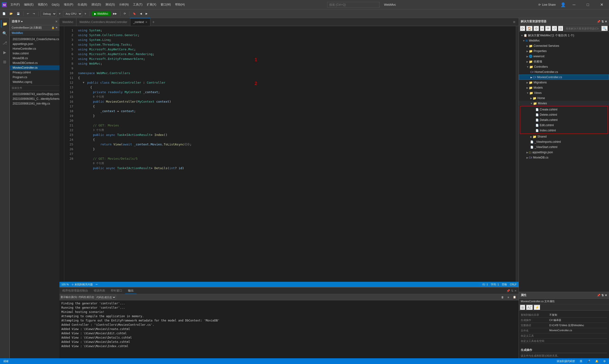  What do you see at coordinates (561, 28) in the screenshot?
I see `se-collapse-all-button: ⊟` at bounding box center [561, 28].